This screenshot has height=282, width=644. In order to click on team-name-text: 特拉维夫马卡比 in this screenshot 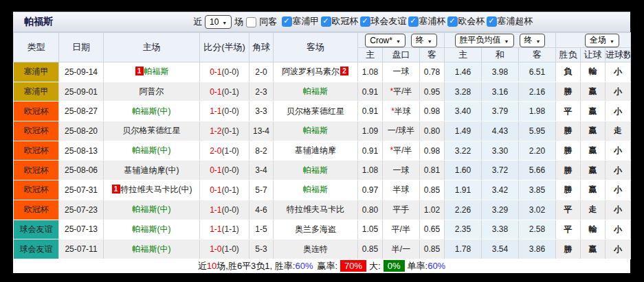, I will do `click(315, 209)`.